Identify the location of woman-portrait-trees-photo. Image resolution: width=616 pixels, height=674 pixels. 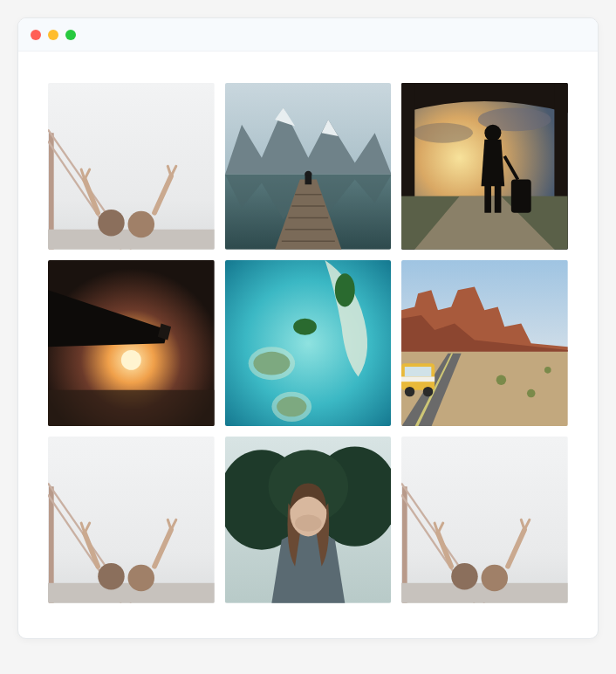
(309, 520).